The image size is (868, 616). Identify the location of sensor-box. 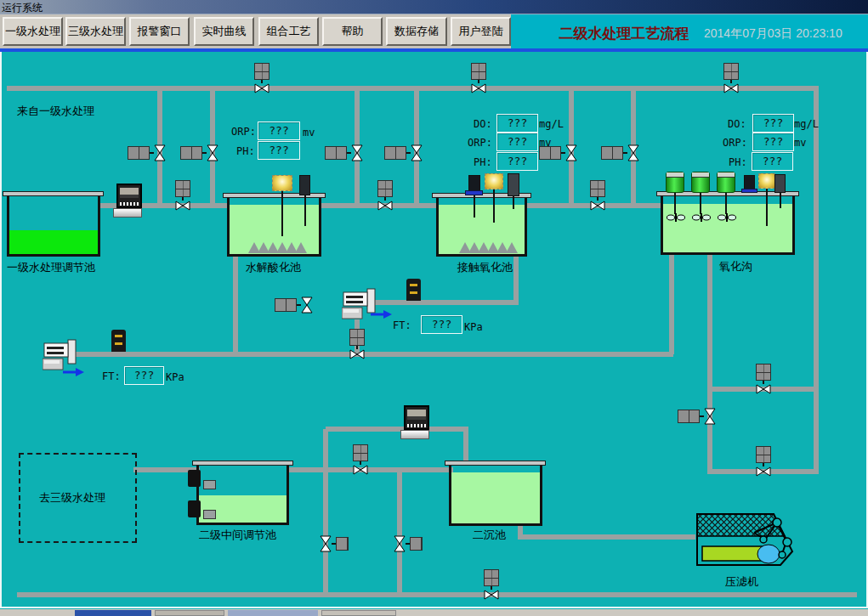
(209, 515).